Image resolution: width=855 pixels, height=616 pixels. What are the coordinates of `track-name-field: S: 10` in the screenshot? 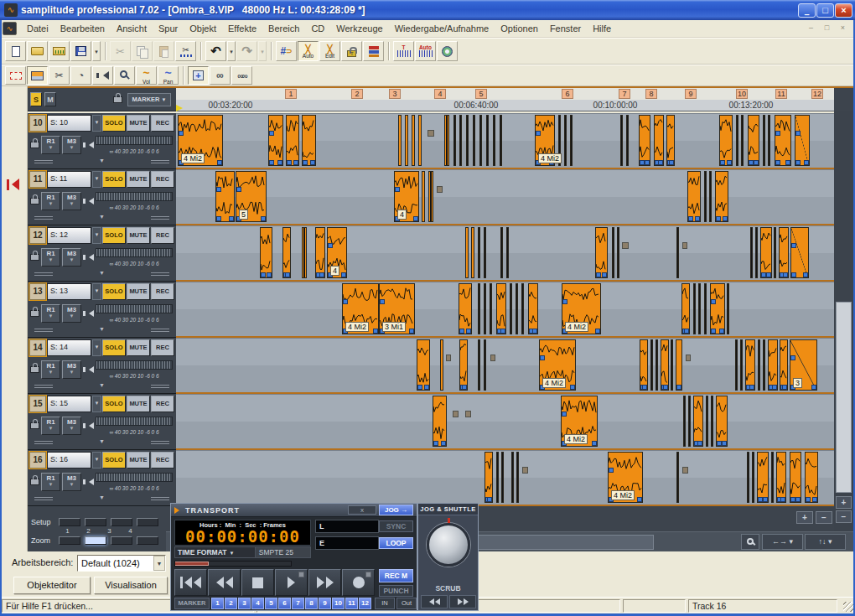 It's located at (69, 123).